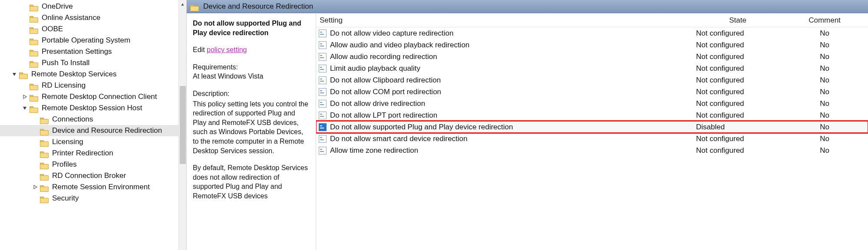 The image size is (868, 250). I want to click on tree-item: Device and Resource Redirection, so click(89, 131).